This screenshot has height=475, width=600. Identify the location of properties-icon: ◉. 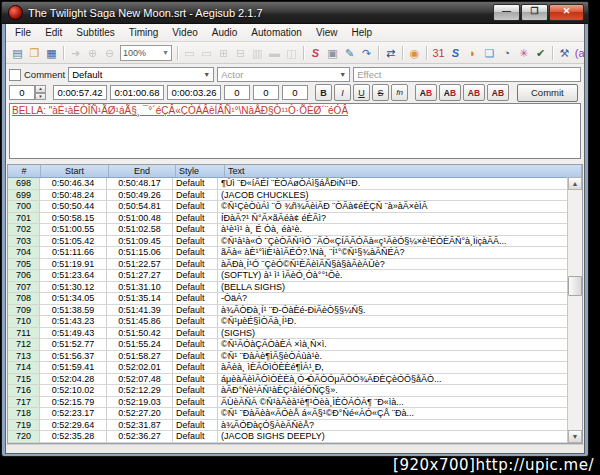
(414, 53).